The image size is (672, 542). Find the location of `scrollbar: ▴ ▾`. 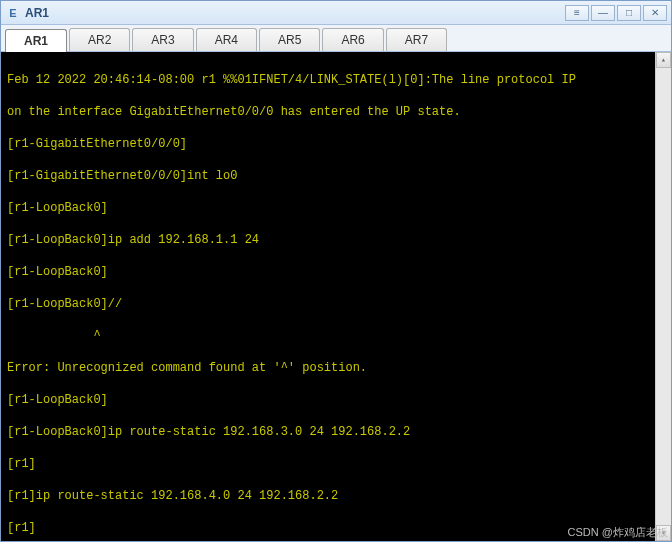

scrollbar: ▴ ▾ is located at coordinates (663, 296).